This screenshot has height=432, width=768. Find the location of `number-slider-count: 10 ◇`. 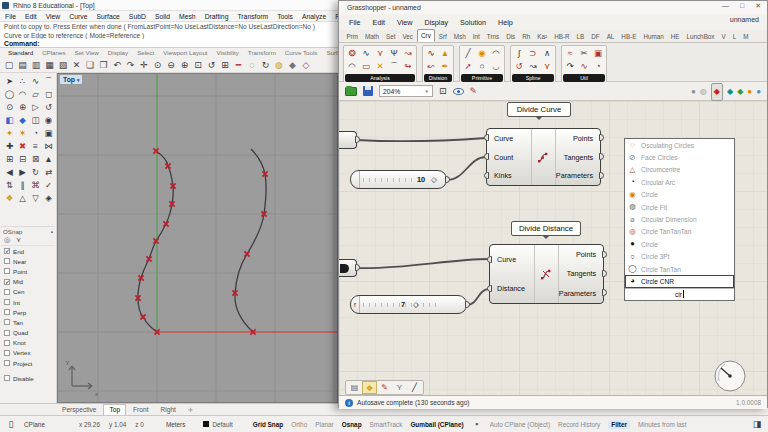

number-slider-count: 10 ◇ is located at coordinates (398, 180).